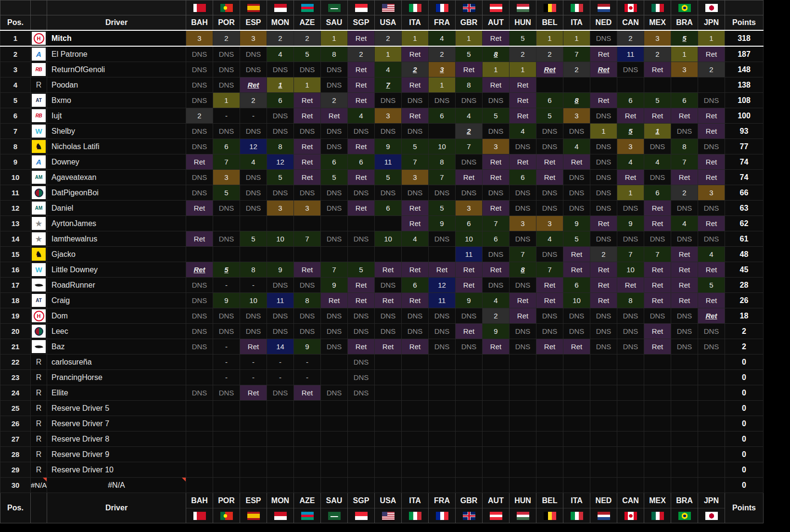 This screenshot has width=790, height=532. What do you see at coordinates (577, 177) in the screenshot?
I see `result-cell-ita-p10: DNS` at bounding box center [577, 177].